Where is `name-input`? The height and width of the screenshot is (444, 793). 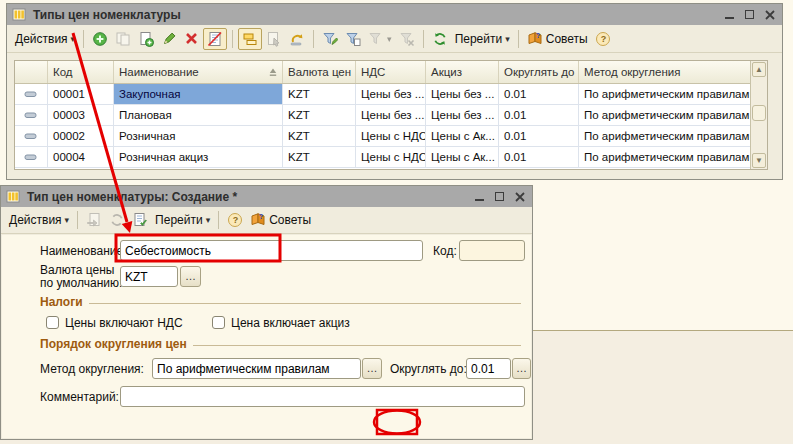
name-input is located at coordinates (272, 250).